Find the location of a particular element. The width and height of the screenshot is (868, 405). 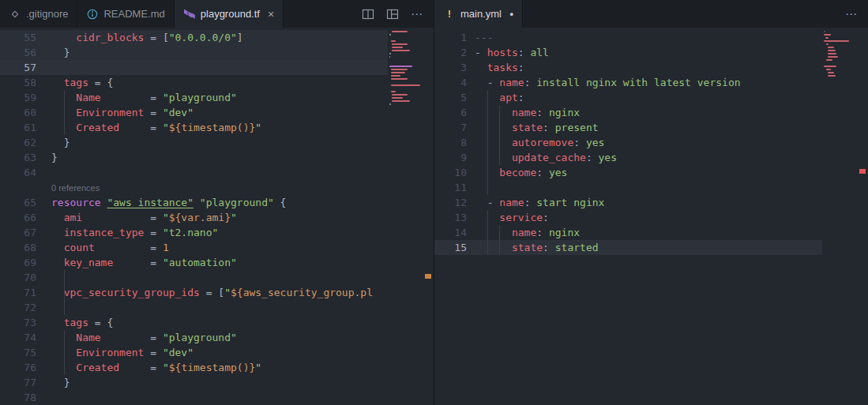

tab-gitignore: .gitignore is located at coordinates (39, 14).